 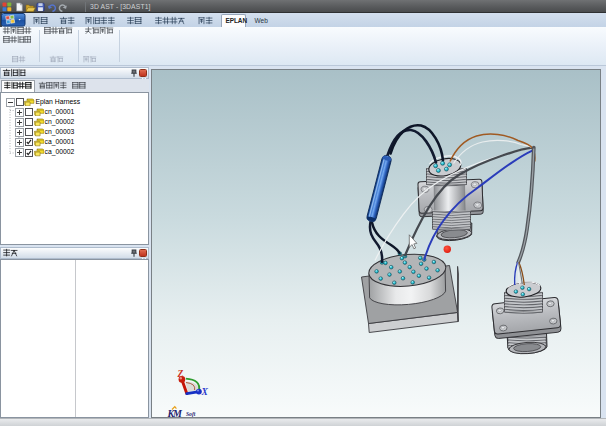 What do you see at coordinates (205, 392) in the screenshot?
I see `svg-text: X` at bounding box center [205, 392].